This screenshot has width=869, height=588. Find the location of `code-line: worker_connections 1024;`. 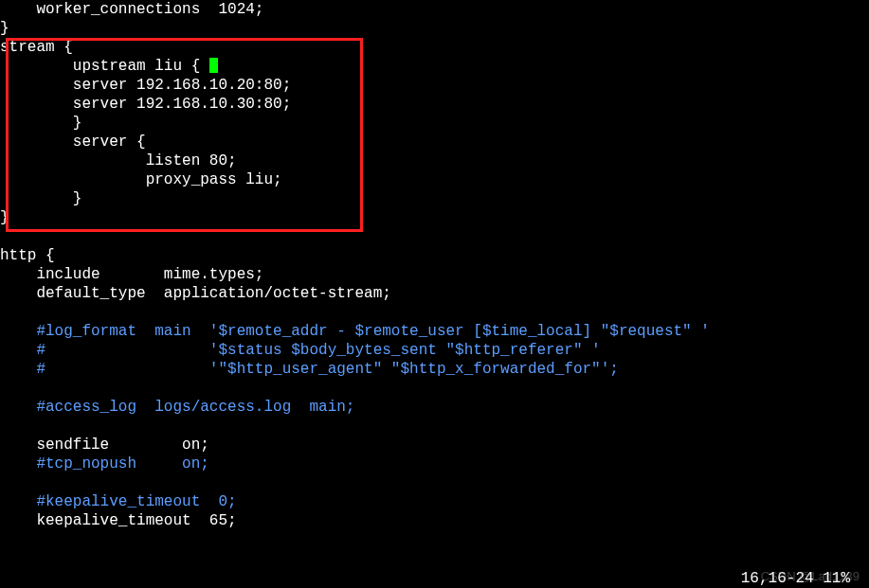

code-line: worker_connections 1024; is located at coordinates (434, 9).